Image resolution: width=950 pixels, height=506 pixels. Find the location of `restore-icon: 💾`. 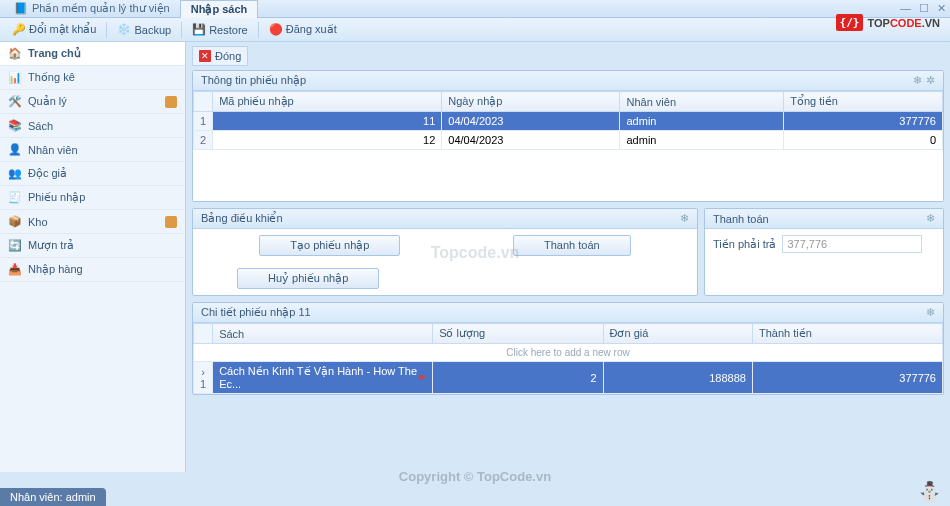

restore-icon: 💾 is located at coordinates (199, 30).